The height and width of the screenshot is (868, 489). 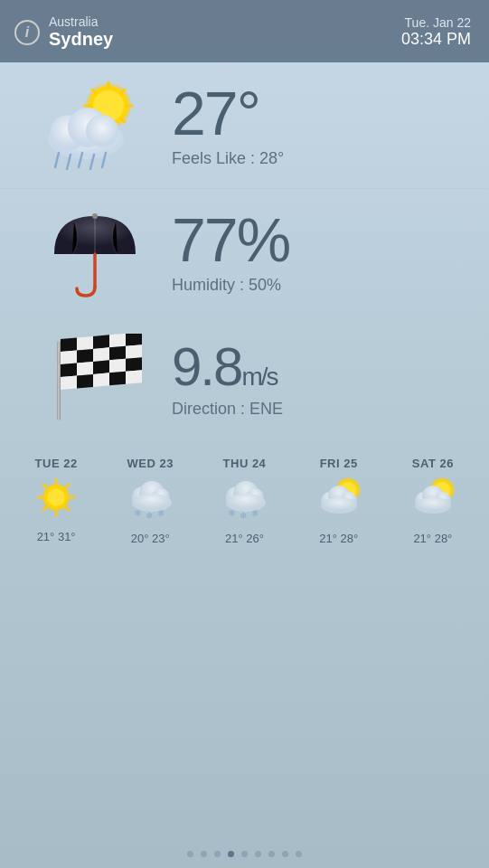 I want to click on header-time: 03:34 PM, so click(x=436, y=40).